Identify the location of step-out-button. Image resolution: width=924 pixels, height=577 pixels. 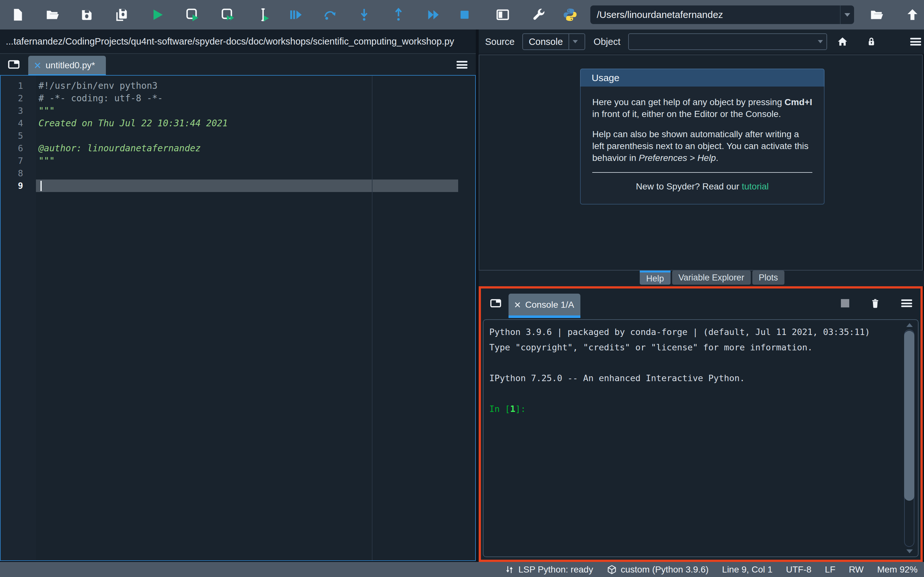
(399, 15).